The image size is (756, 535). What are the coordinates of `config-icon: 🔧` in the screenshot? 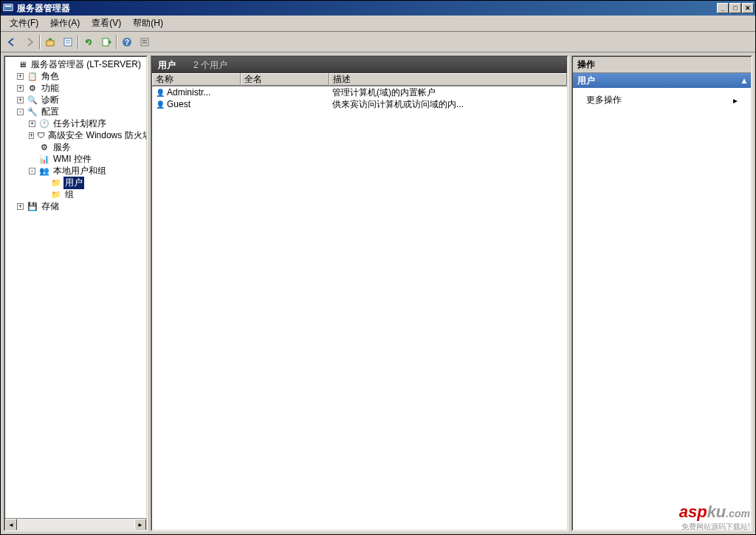 It's located at (32, 112).